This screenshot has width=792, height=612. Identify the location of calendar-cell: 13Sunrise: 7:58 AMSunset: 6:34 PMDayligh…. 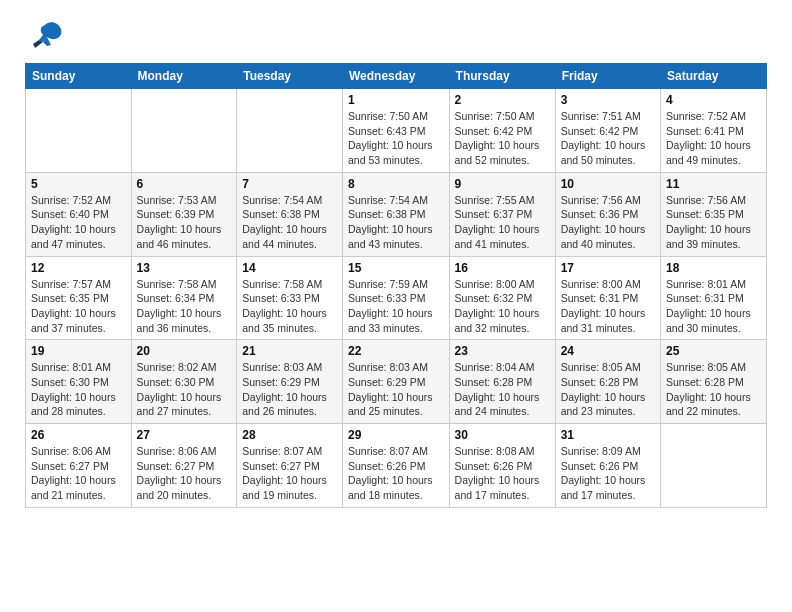
(184, 298).